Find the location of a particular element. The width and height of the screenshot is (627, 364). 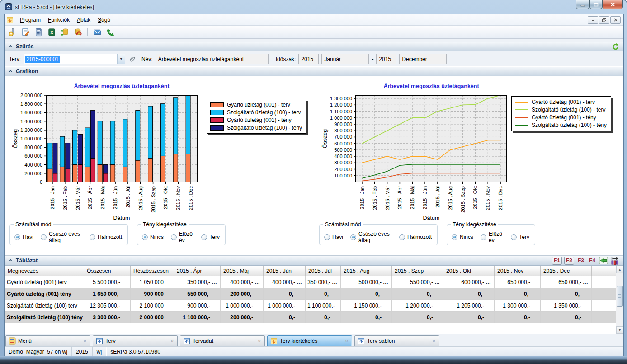

table-cell: 1 300 000,- is located at coordinates (518, 306).